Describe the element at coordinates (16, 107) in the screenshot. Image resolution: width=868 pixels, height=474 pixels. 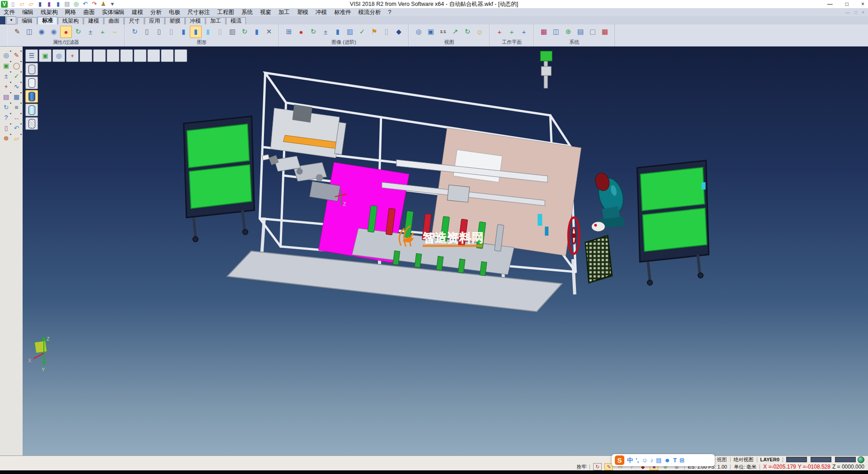
I see `solid-cube-icon: ■` at that location.